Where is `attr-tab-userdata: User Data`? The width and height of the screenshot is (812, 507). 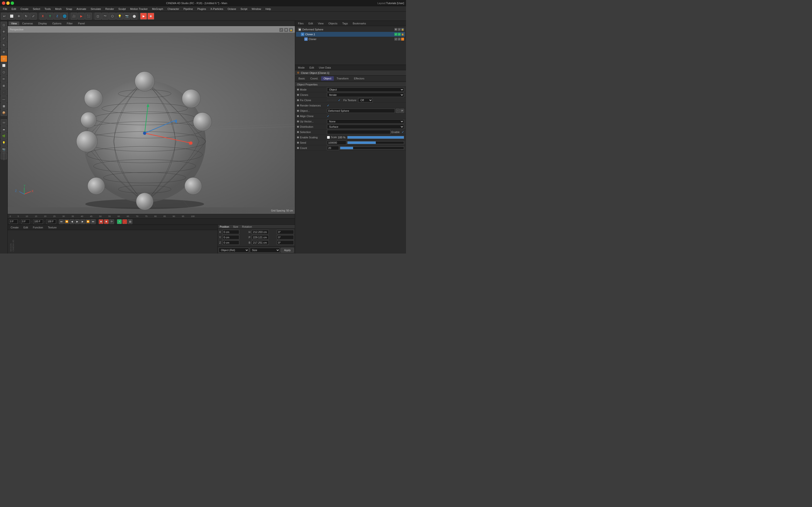 attr-tab-userdata: User Data is located at coordinates (325, 68).